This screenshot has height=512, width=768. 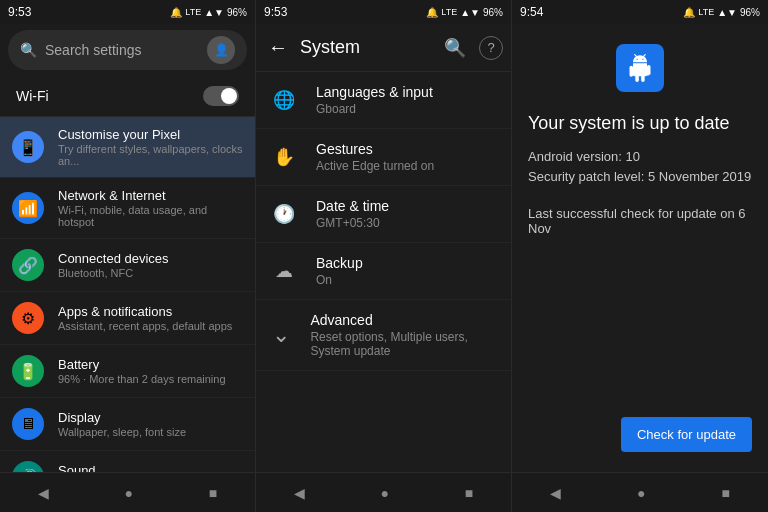 What do you see at coordinates (340, 263) in the screenshot?
I see `backup-title: Backup` at bounding box center [340, 263].